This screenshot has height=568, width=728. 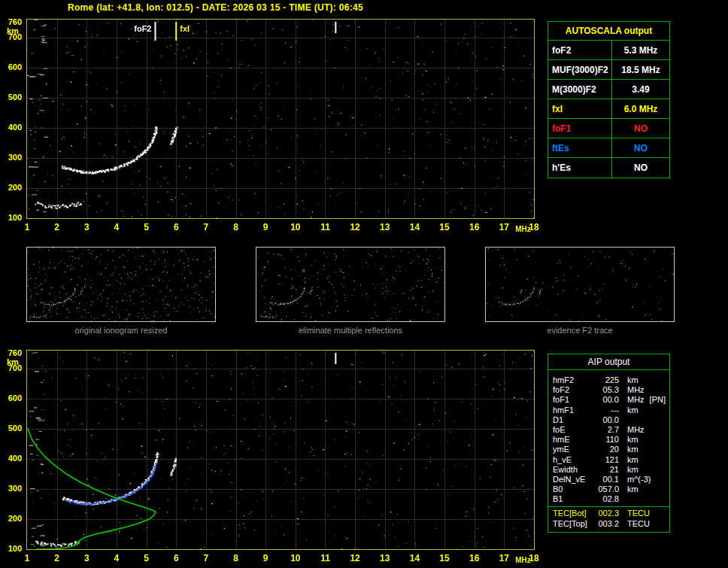 I want to click on aip-param-label: B0, so click(x=571, y=489).